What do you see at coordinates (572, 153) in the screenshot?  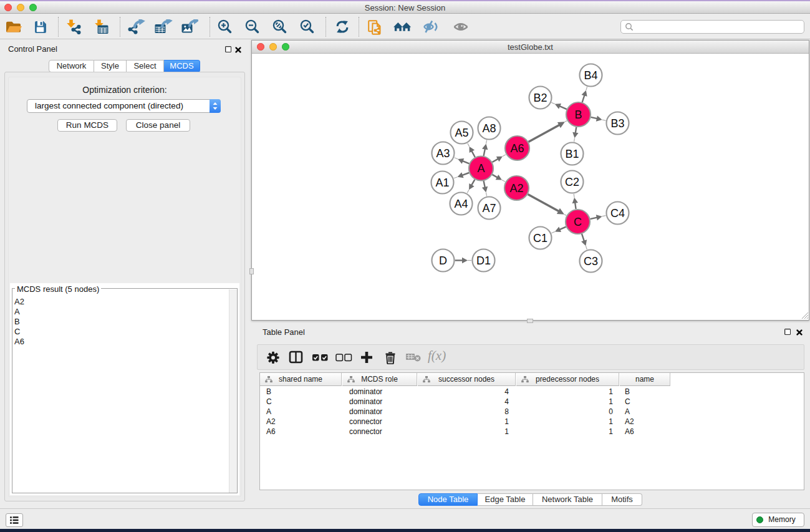 I see `svg-text: B1` at bounding box center [572, 153].